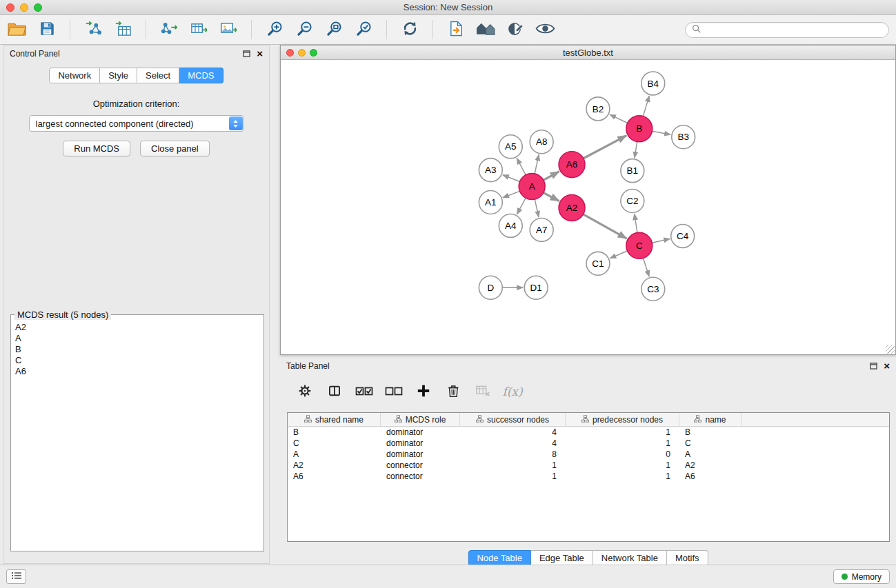 This screenshot has height=588, width=896. I want to click on column-header-mcds-role: MCDS role, so click(421, 419).